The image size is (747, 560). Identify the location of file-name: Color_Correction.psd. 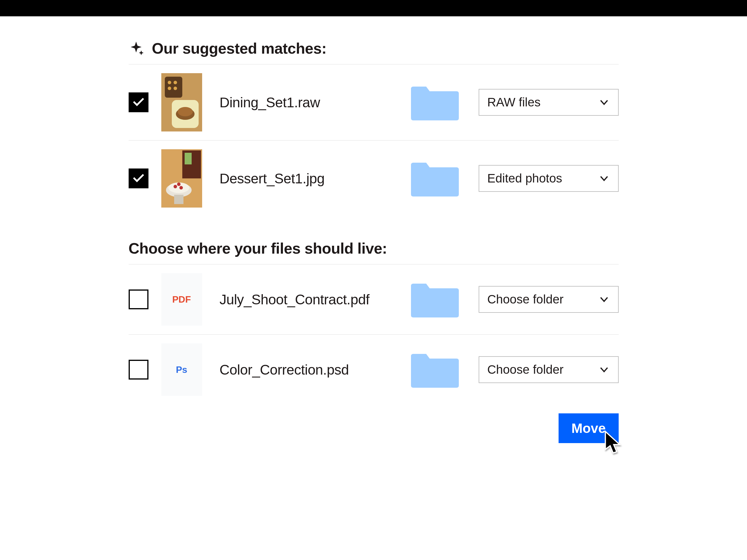
(308, 370).